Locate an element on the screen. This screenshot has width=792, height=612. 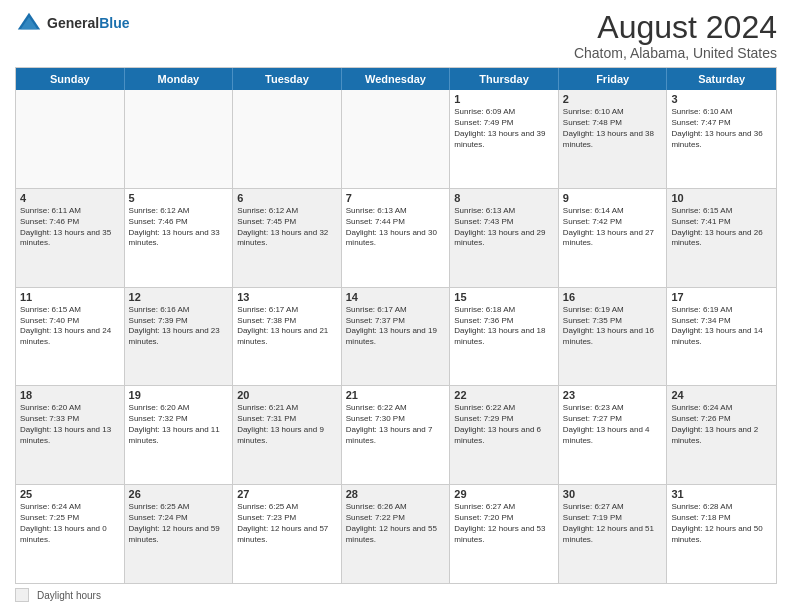
header-tuesday: Tuesday is located at coordinates (288, 79).